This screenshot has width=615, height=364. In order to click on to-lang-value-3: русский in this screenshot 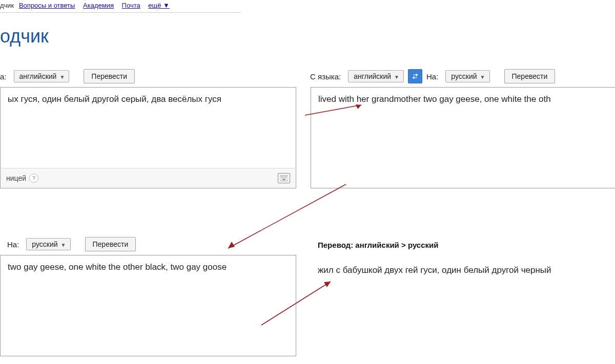, I will do `click(45, 244)`.